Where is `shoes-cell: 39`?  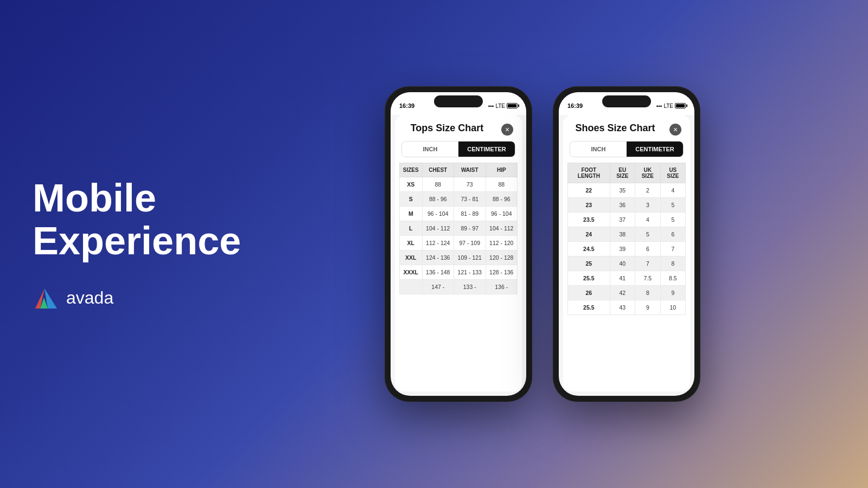
shoes-cell: 39 is located at coordinates (622, 249).